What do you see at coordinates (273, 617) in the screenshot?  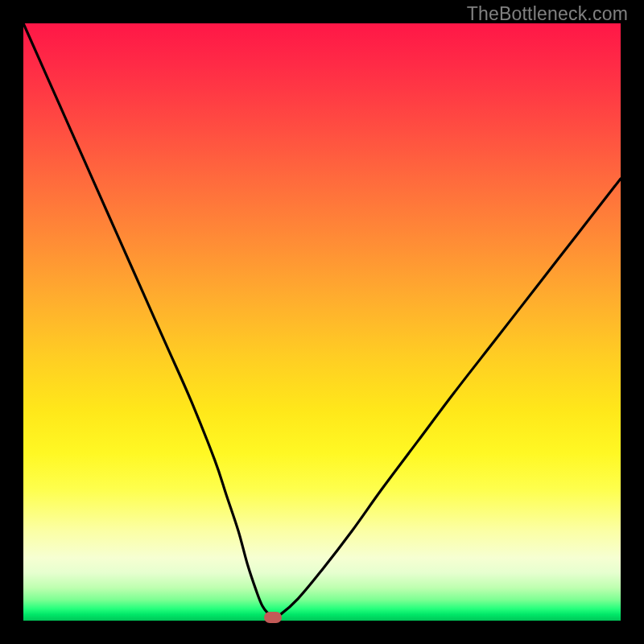 I see `optimal-point-marker` at bounding box center [273, 617].